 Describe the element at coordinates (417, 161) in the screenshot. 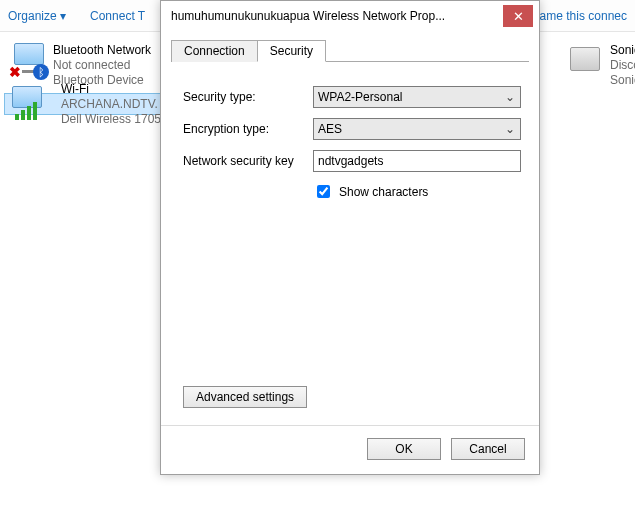

I see `network-key-input` at that location.